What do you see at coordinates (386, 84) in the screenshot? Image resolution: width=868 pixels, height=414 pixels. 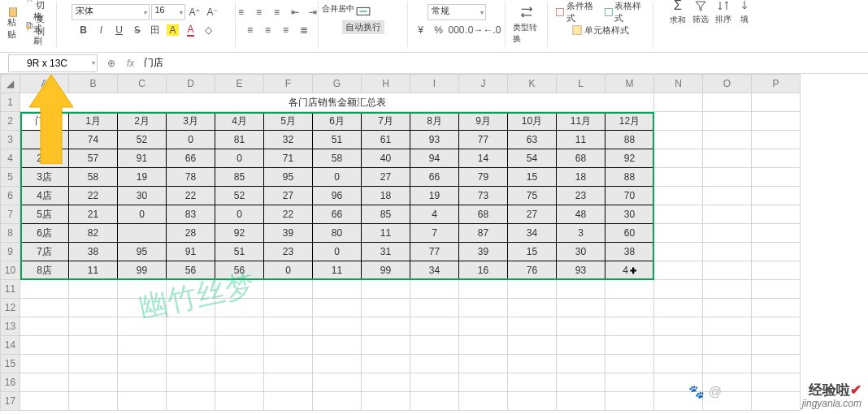 I see `col-header: H` at bounding box center [386, 84].